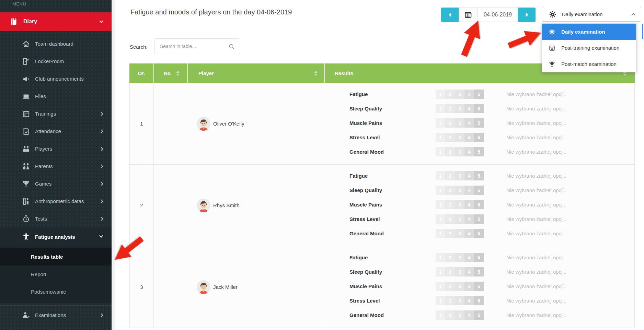 The height and width of the screenshot is (330, 644). Describe the element at coordinates (56, 79) in the screenshot. I see `sidebar-item-club-announcements: Club announcements` at that location.